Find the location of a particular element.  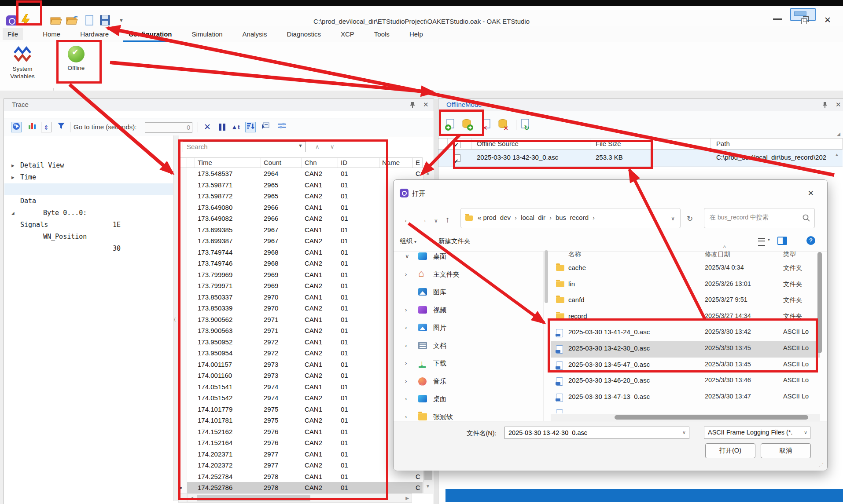

sidebar-item: › 视频 is located at coordinates (468, 310).